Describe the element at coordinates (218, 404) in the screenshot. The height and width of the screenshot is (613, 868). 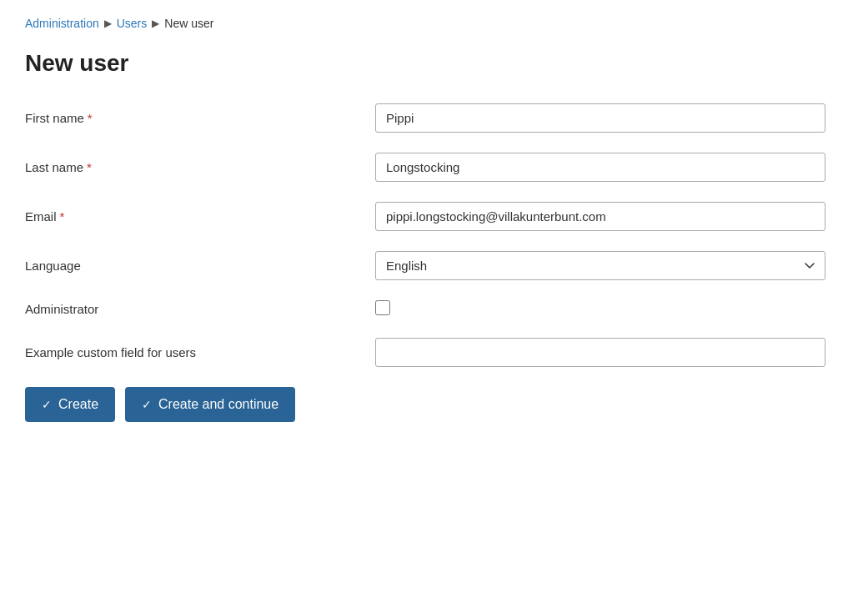
I see `create-continue-button-label: Create and continue` at that location.